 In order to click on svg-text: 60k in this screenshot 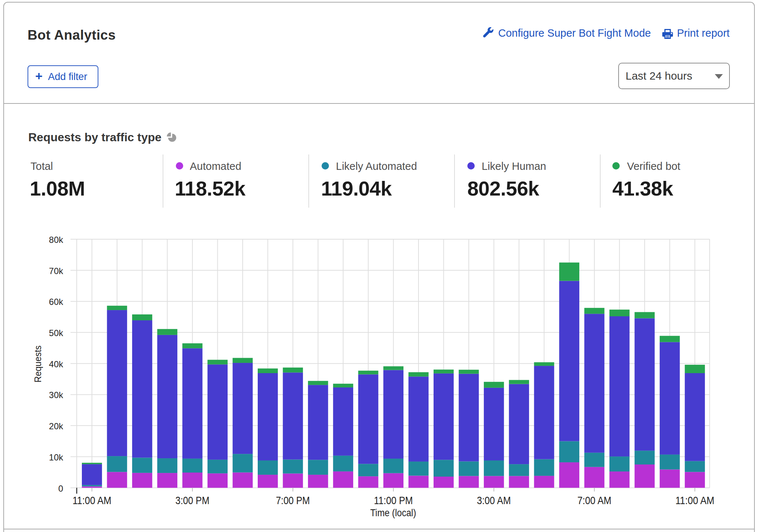, I will do `click(56, 302)`.